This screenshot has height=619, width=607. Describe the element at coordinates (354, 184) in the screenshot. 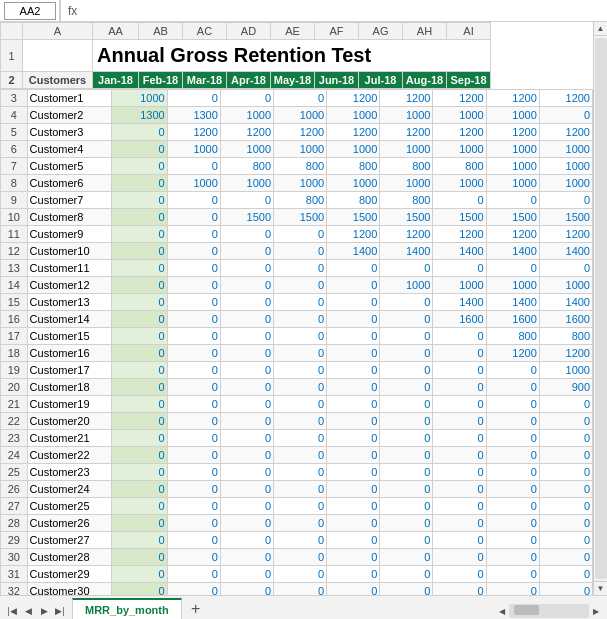

I see `cell-8-ae: 1000` at that location.